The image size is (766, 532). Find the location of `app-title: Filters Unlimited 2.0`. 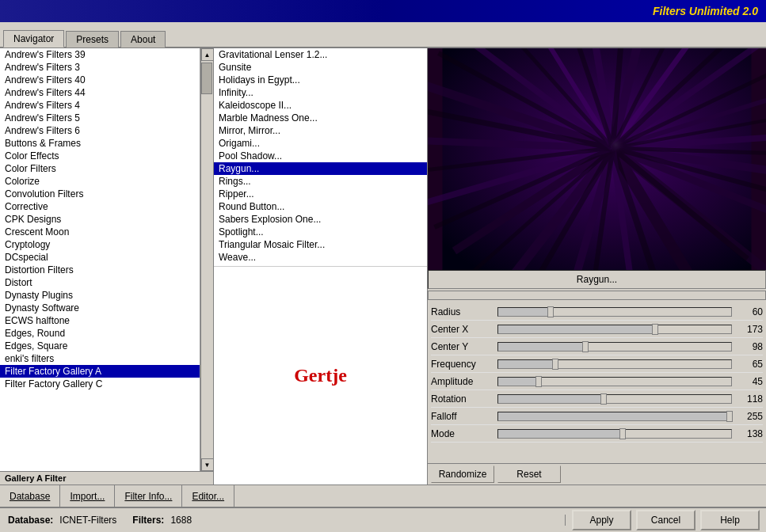

app-title: Filters Unlimited 2.0 is located at coordinates (705, 11).